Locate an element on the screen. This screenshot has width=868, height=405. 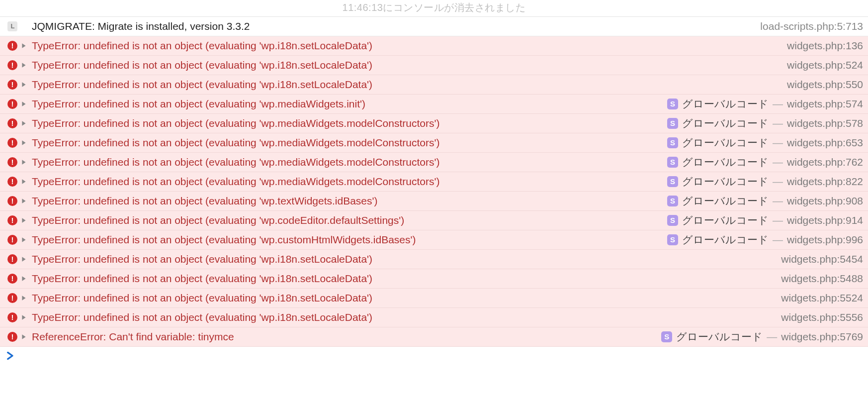
source-location-link: widgets.php:524 is located at coordinates (825, 65).